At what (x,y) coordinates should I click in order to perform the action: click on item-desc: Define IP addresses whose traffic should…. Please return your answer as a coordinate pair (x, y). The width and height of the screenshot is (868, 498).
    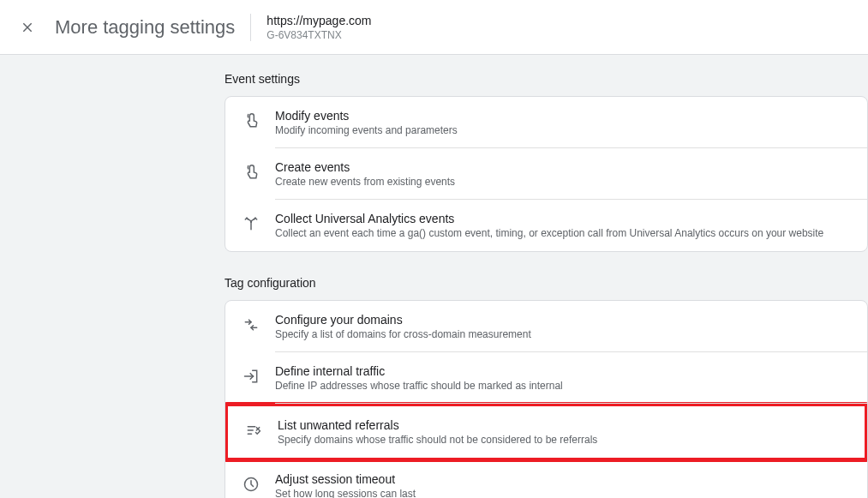
    Looking at the image, I should click on (564, 386).